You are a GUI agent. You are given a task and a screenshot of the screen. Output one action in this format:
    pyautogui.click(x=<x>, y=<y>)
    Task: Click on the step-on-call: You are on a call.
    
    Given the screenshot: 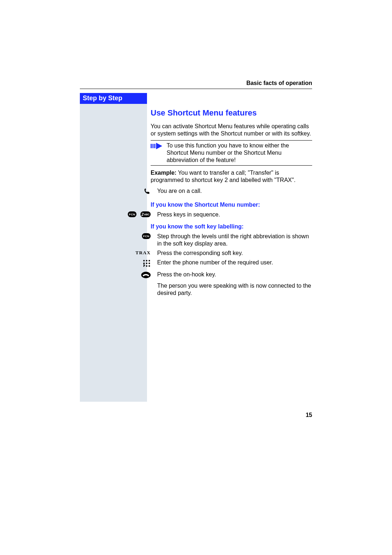 What is the action you would take?
    pyautogui.click(x=229, y=192)
    